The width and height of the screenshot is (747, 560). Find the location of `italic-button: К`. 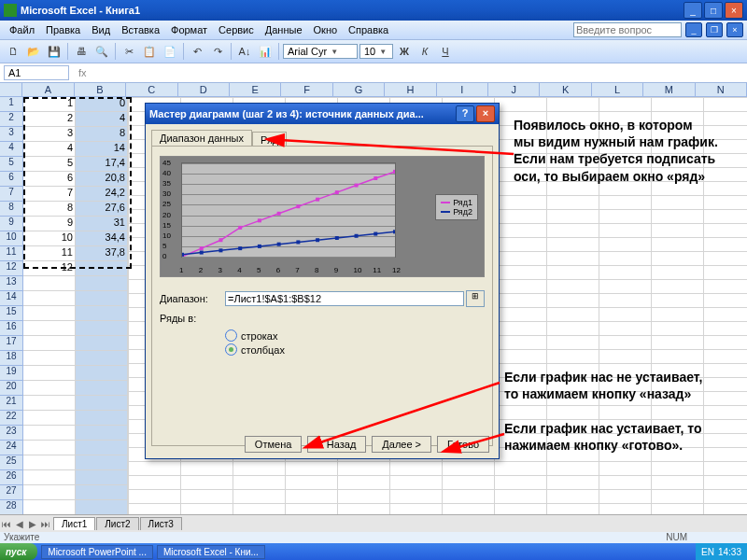

italic-button: К is located at coordinates (425, 51).